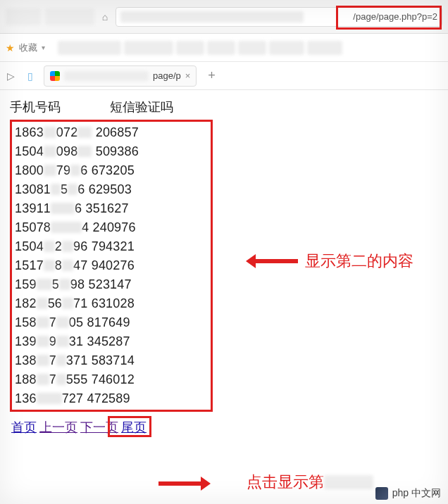  Describe the element at coordinates (395, 17) in the screenshot. I see `url-visible: /page/page.php?p=2` at that location.